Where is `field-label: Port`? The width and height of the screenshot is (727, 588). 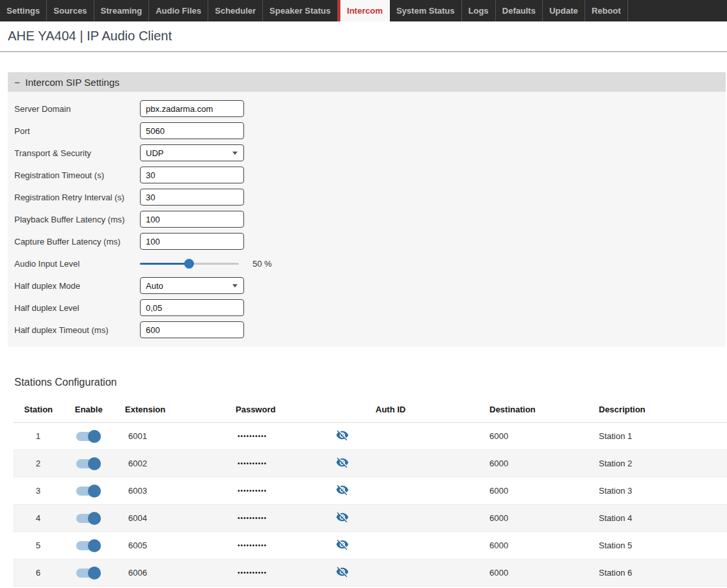 field-label: Port is located at coordinates (77, 131).